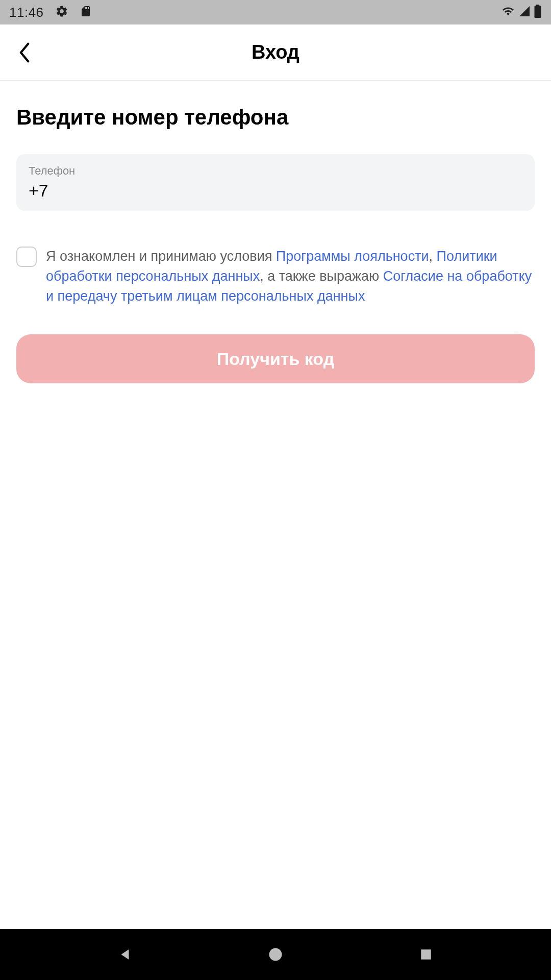 This screenshot has height=980, width=551. Describe the element at coordinates (276, 954) in the screenshot. I see `system-nav-bar` at that location.